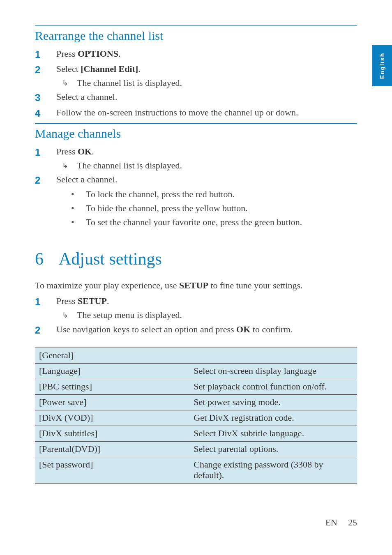  What do you see at coordinates (382, 66) in the screenshot?
I see `language-tab: English` at bounding box center [382, 66].